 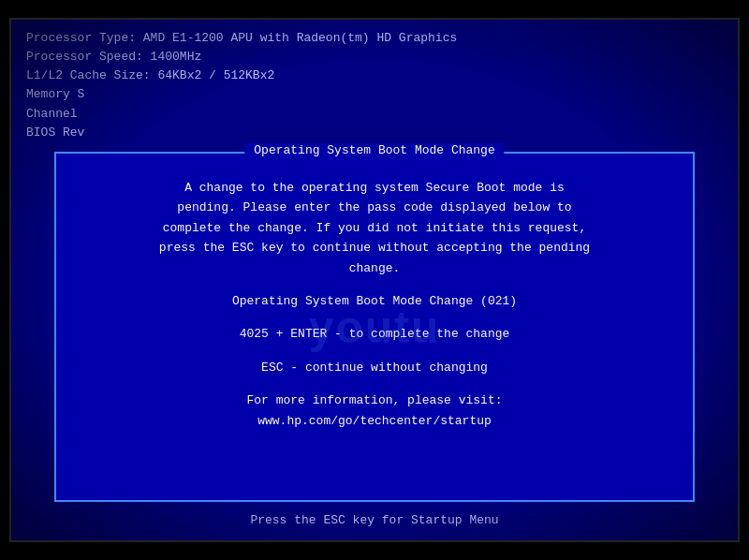 What do you see at coordinates (374, 367) in the screenshot?
I see `dialog-esc-instruction: ESC - continue without changing` at bounding box center [374, 367].